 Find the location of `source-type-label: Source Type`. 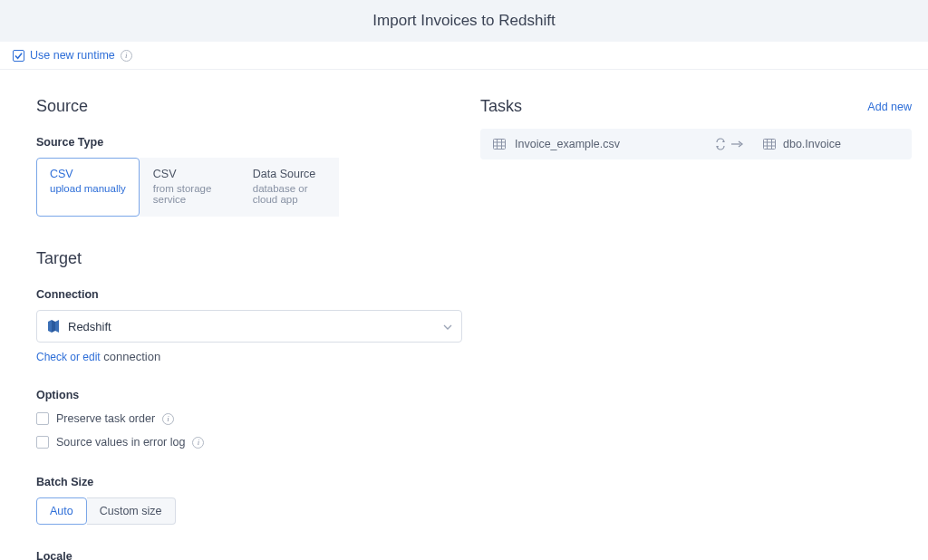

source-type-label: Source Type is located at coordinates (249, 142).